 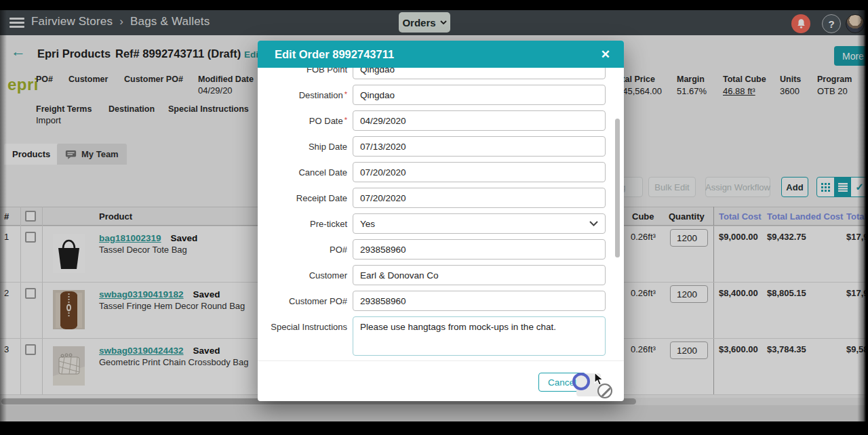 What do you see at coordinates (45, 79) in the screenshot?
I see `po-label: PO#` at bounding box center [45, 79].